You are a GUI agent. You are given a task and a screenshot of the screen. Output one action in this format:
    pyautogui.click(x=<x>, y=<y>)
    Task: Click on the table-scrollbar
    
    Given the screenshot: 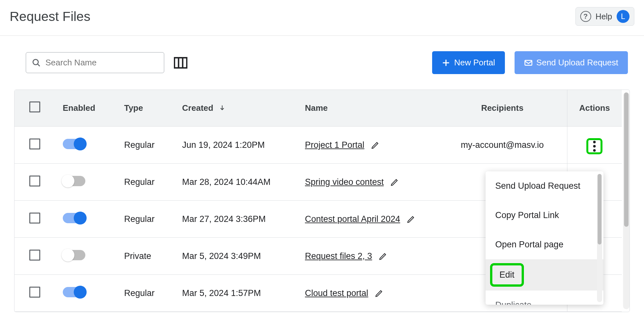 What is the action you would take?
    pyautogui.click(x=626, y=201)
    